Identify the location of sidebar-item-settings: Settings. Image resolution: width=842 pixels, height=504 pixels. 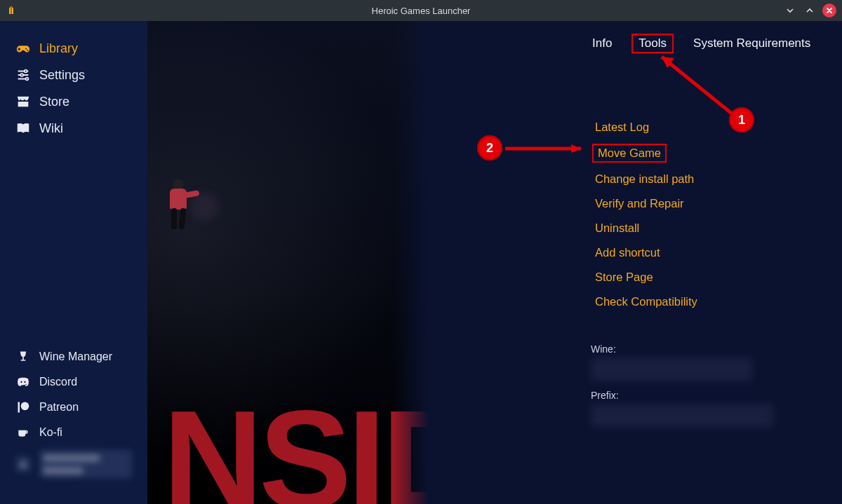
(74, 75).